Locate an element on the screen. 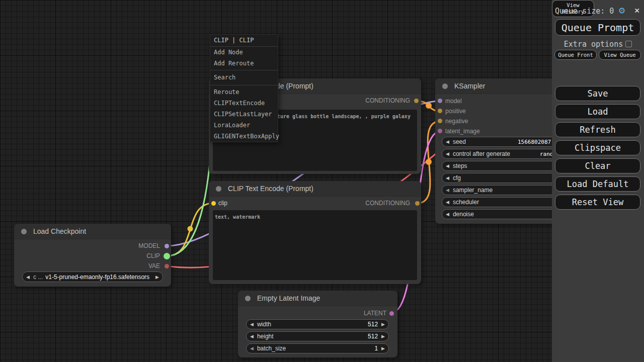  output-port-latent is located at coordinates (391, 314).